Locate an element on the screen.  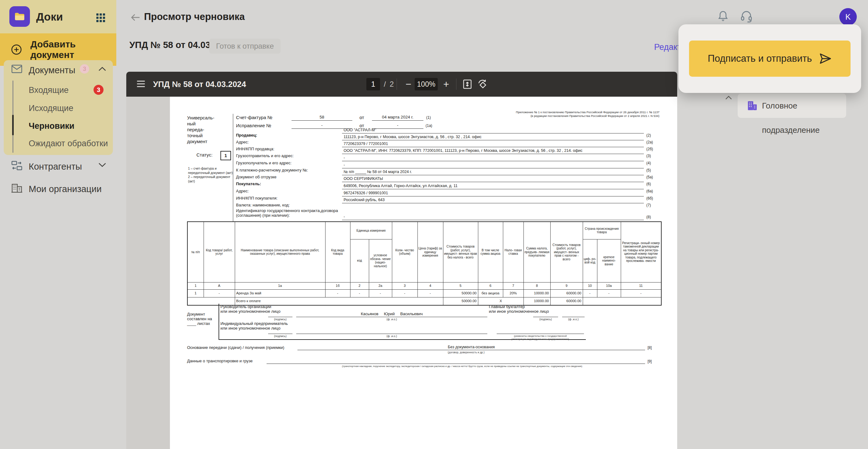
col-header: Код вида товара is located at coordinates (338, 252).